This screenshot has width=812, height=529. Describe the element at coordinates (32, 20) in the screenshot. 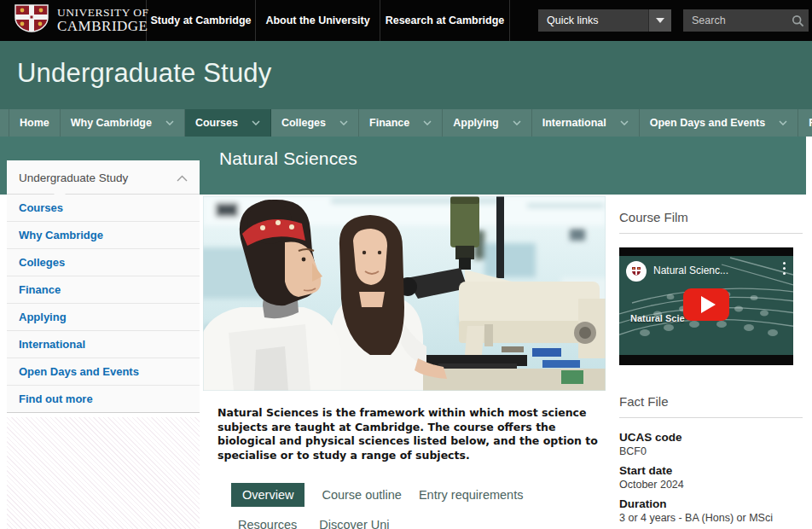

I see `cambridge-crest-icon` at that location.